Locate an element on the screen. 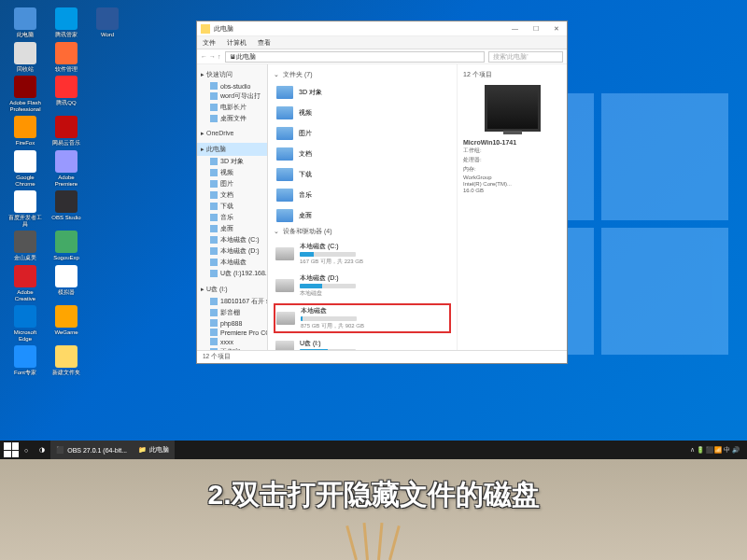 This screenshot has width=747, height=560. desktop-icon: Adobe Flash Professional is located at coordinates (25, 93).